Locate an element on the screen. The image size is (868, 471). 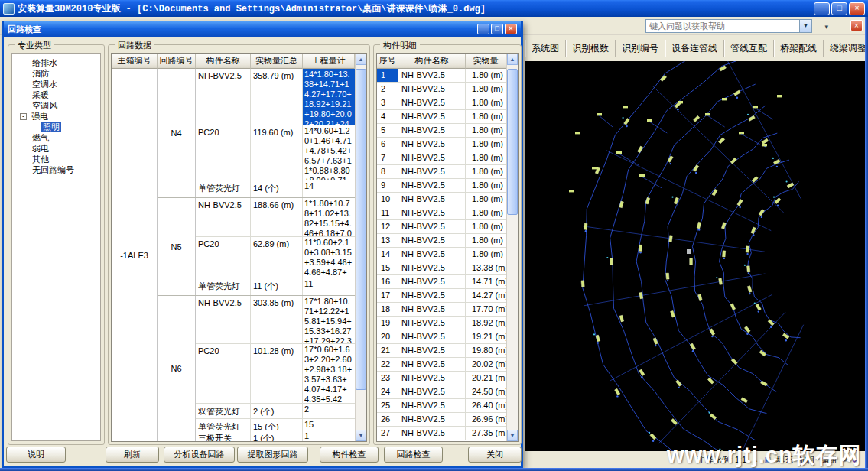
detail-row: 1NH-BVV2.51.80 (m) is located at coordinates (442, 76).